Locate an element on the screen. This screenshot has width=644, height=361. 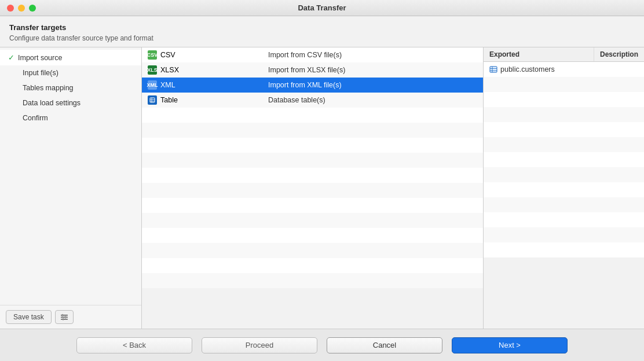
nav-label-input-files: Input file(s) is located at coordinates (41, 73).